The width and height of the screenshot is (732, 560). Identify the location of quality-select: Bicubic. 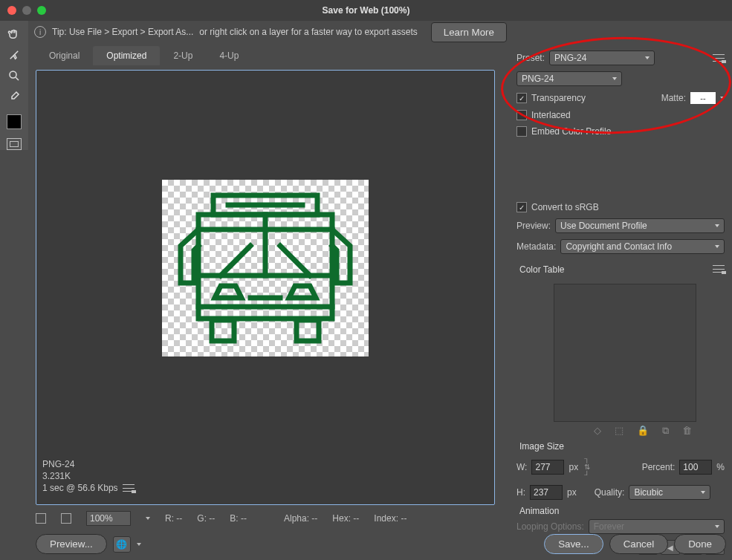
(670, 492).